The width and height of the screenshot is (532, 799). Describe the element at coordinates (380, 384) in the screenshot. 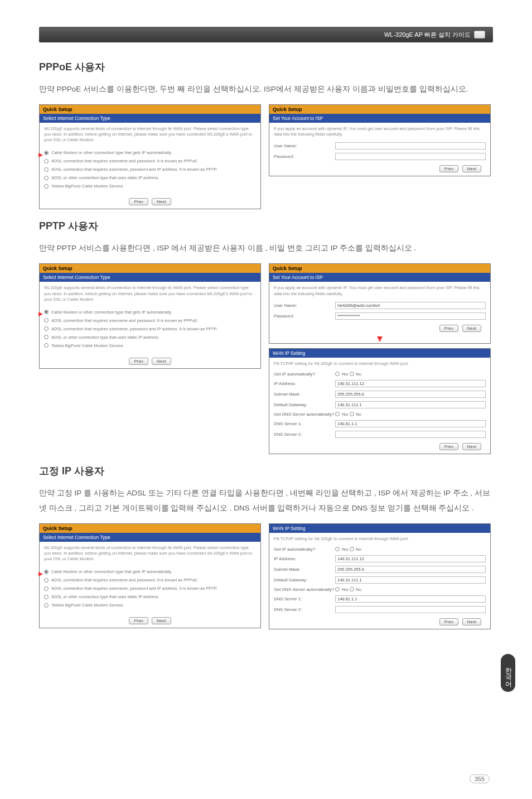

I see `ip-address-row: IP Address:` at that location.